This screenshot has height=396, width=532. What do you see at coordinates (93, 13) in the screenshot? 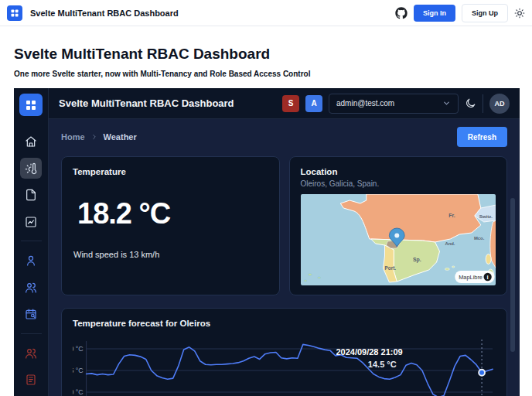
I see `brand-link: Svelte MultiTenant RBAC Dashboard` at bounding box center [93, 13].